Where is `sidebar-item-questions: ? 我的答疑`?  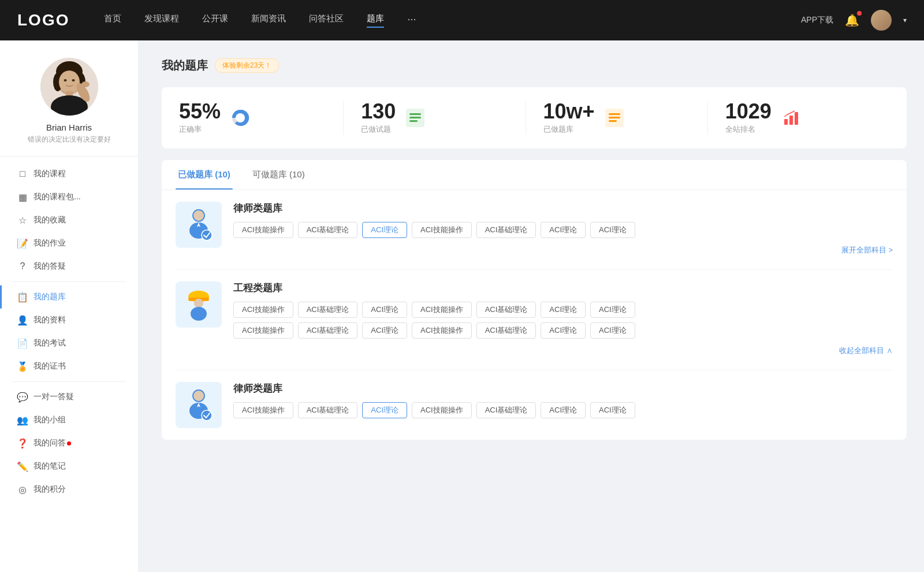 sidebar-item-questions: ? 我的答疑 is located at coordinates (69, 266).